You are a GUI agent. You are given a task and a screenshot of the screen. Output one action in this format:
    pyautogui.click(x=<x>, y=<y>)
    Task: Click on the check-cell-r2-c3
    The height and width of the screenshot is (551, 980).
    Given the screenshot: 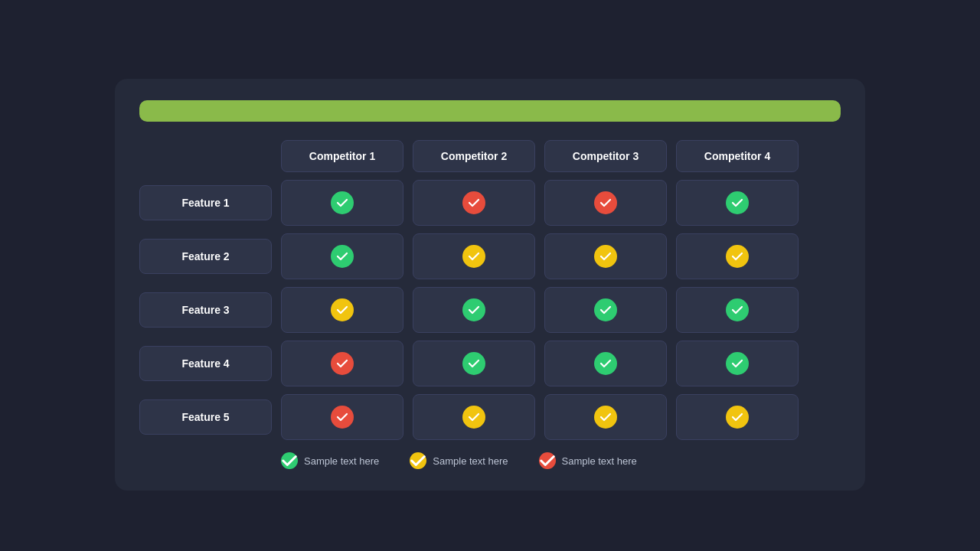 What is the action you would take?
    pyautogui.click(x=606, y=256)
    